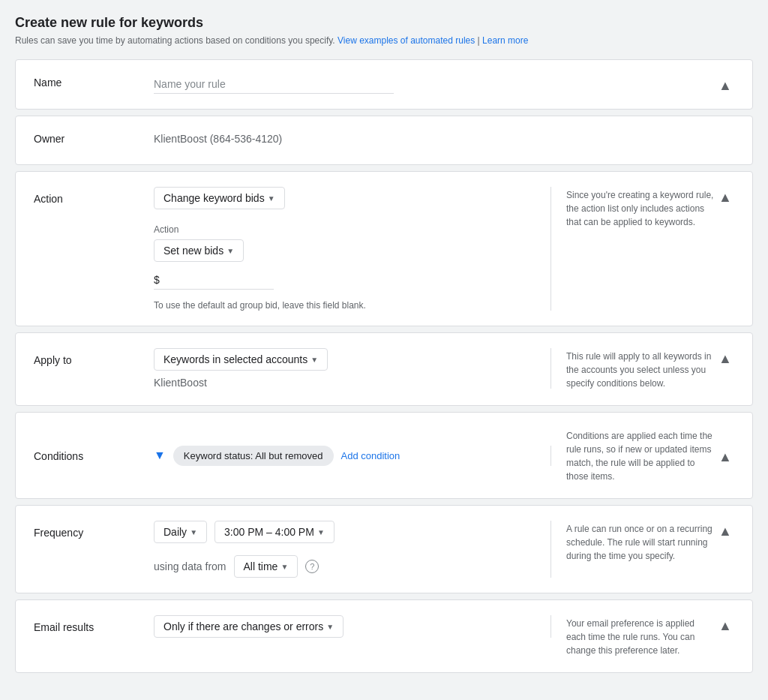 Image resolution: width=768 pixels, height=700 pixels. I want to click on bid-amount-input, so click(218, 280).